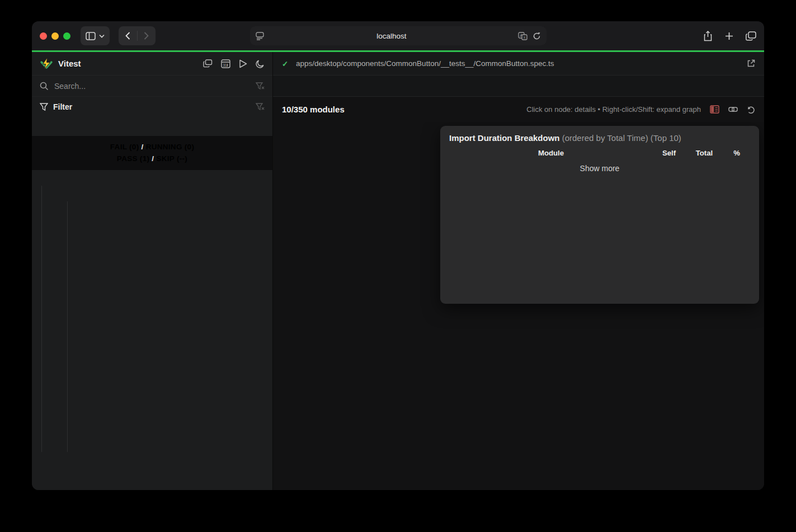 The width and height of the screenshot is (796, 532). What do you see at coordinates (525, 37) in the screenshot?
I see `svg-text: x` at bounding box center [525, 37].